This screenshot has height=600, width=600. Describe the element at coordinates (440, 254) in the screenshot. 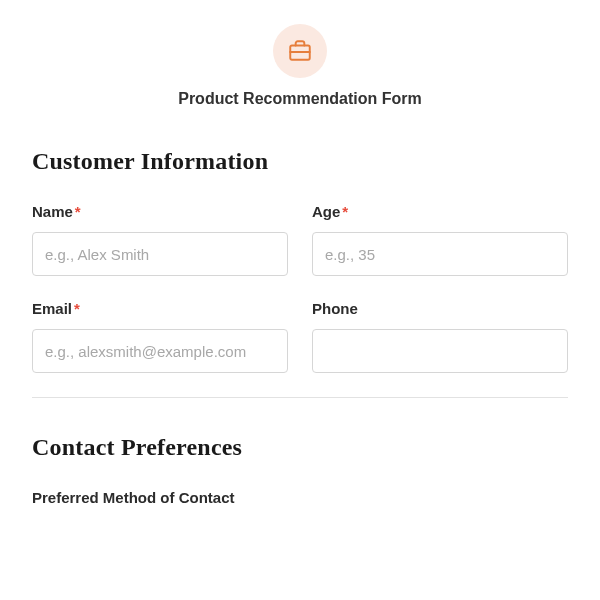

I see `age-input` at that location.